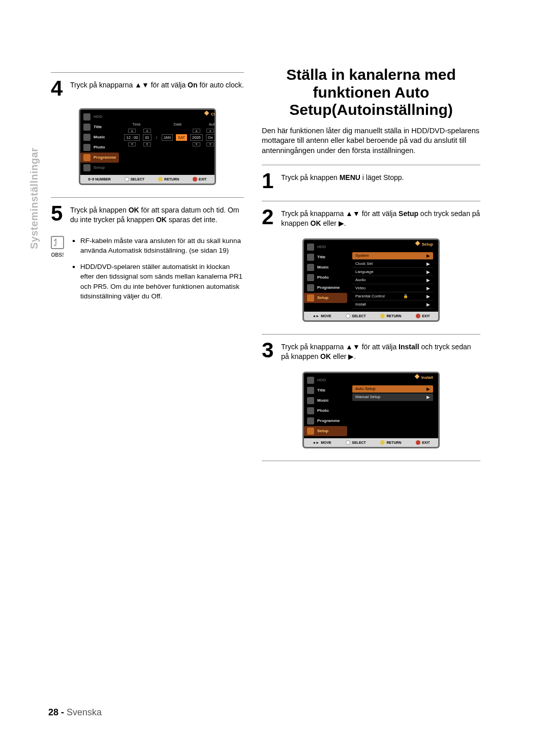  What do you see at coordinates (147, 88) in the screenshot?
I see `step-4: 4 Tryck på knapparna ▲▼ för att välja On…` at bounding box center [147, 88].